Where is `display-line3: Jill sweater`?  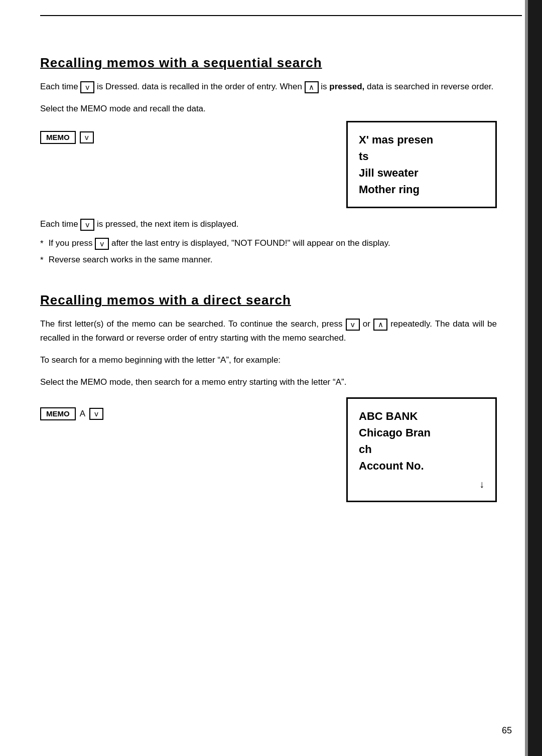
display-line3: Jill sweater is located at coordinates (422, 173).